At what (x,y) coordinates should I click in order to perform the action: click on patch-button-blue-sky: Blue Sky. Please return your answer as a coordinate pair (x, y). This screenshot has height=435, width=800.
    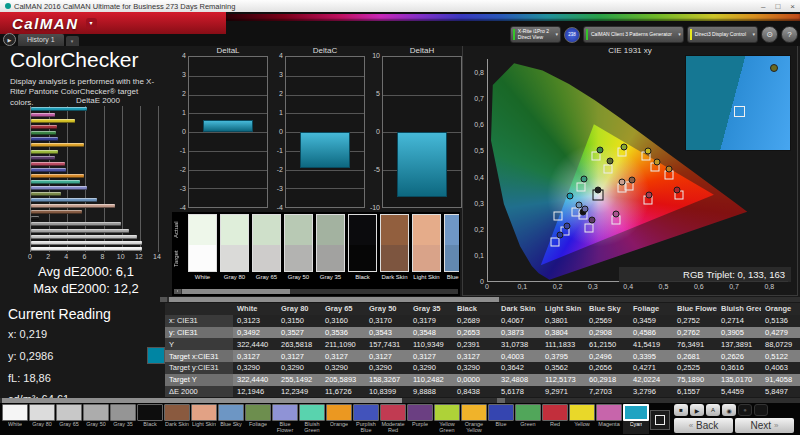
    Looking at the image, I should click on (231, 419).